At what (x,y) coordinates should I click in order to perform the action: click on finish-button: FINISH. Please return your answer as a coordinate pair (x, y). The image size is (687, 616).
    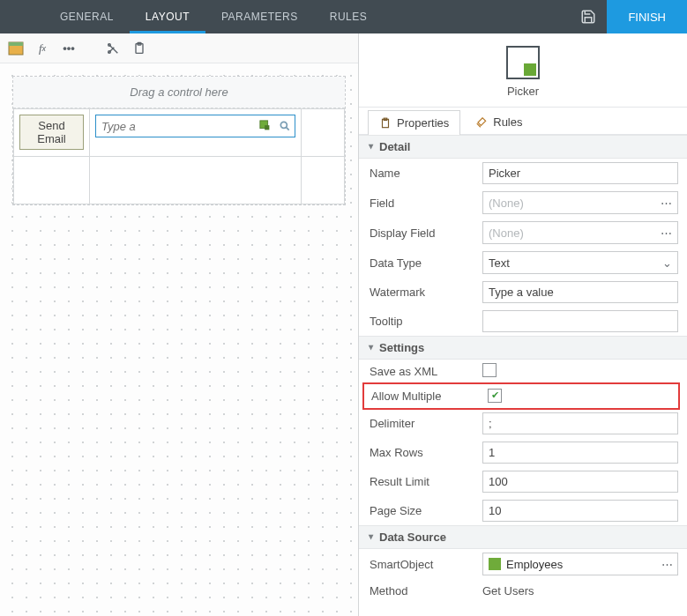
    Looking at the image, I should click on (647, 17).